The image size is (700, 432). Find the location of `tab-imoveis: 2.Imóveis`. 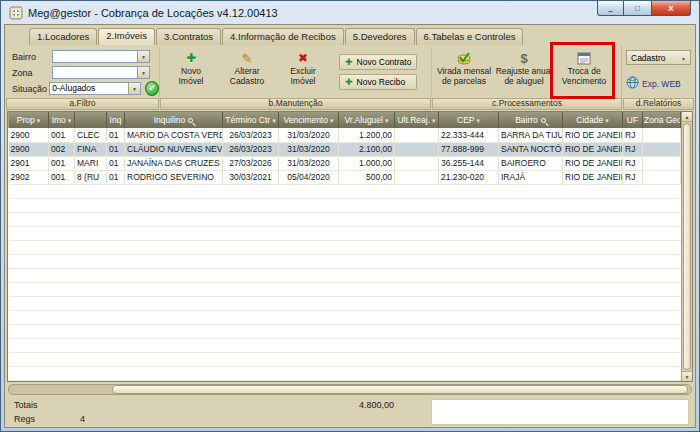

tab-imoveis: 2.Imóveis is located at coordinates (126, 36).